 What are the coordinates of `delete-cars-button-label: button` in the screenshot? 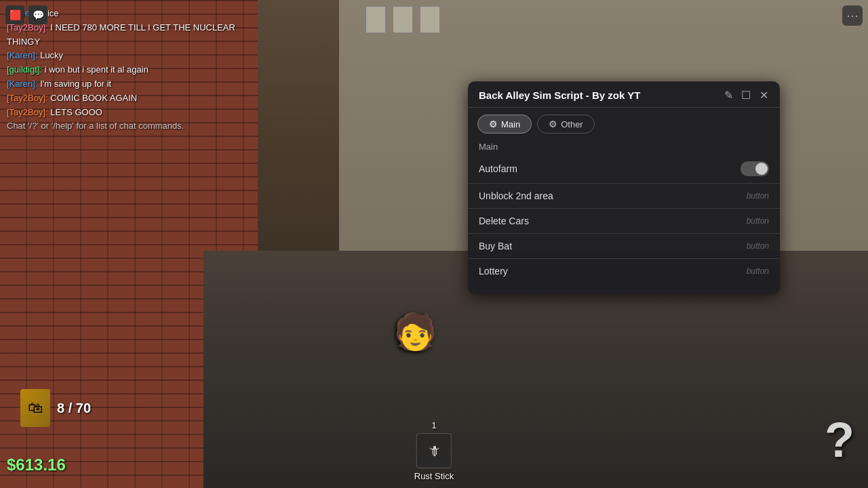 It's located at (758, 221).